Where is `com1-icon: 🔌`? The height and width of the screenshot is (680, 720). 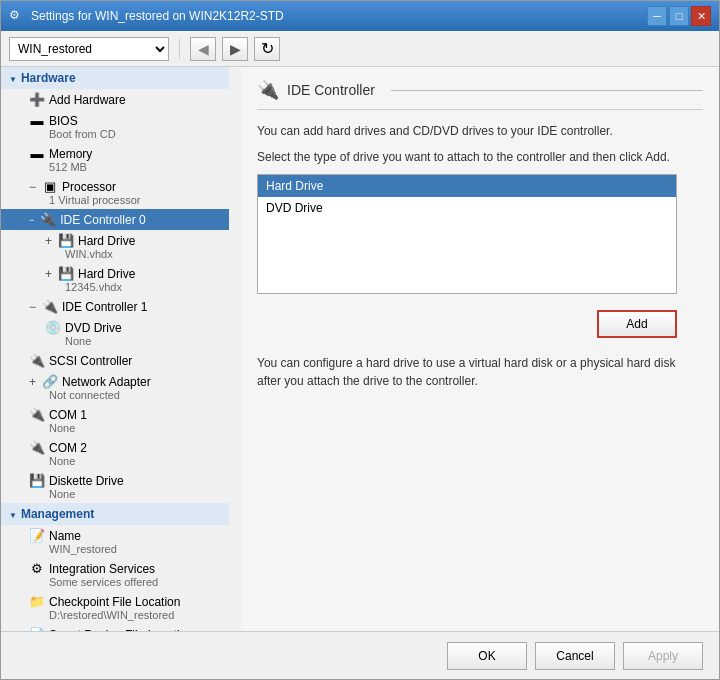 com1-icon: 🔌 is located at coordinates (37, 414).